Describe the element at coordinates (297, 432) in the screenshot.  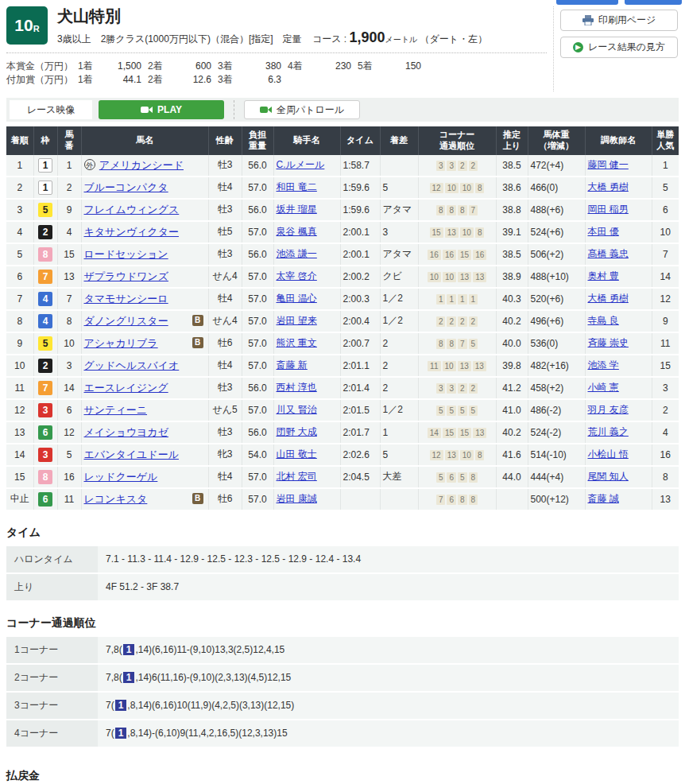
I see `jockey-link: 団野 大成` at that location.